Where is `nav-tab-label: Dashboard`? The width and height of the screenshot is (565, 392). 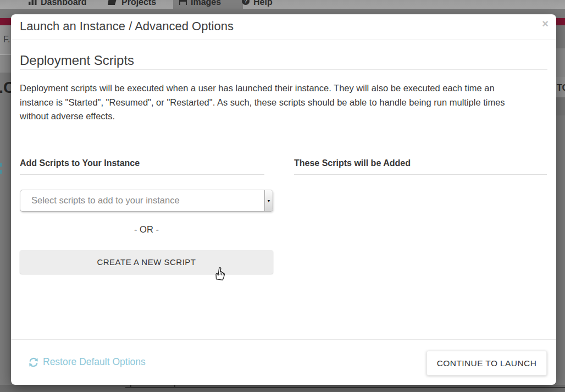 nav-tab-label: Dashboard is located at coordinates (64, 3).